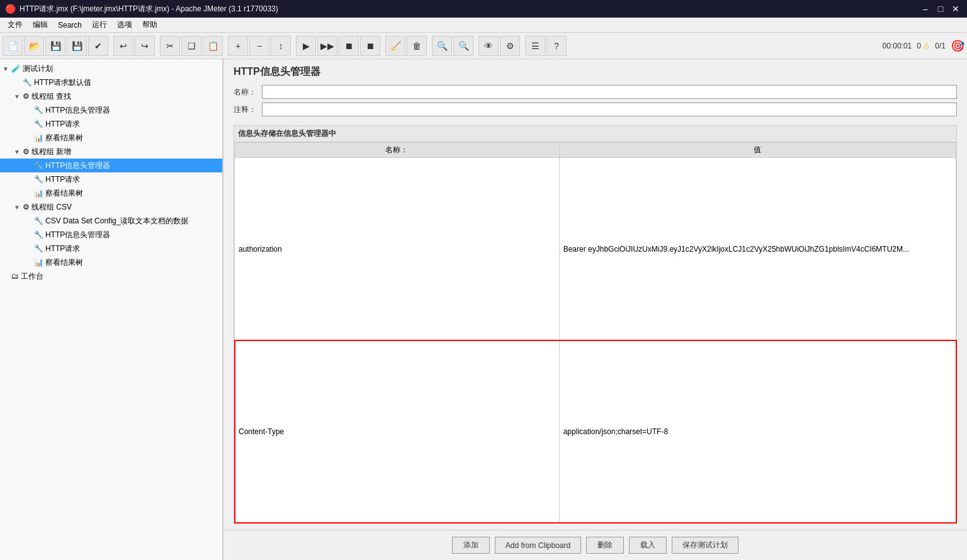  What do you see at coordinates (111, 165) in the screenshot?
I see `tree-item-http-header-mgr2: 🔧HTTP信息头管理器` at bounding box center [111, 165].